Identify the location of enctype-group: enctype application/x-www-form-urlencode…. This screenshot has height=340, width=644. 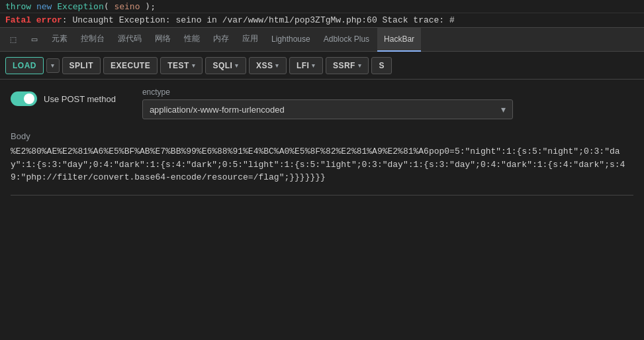
(328, 103).